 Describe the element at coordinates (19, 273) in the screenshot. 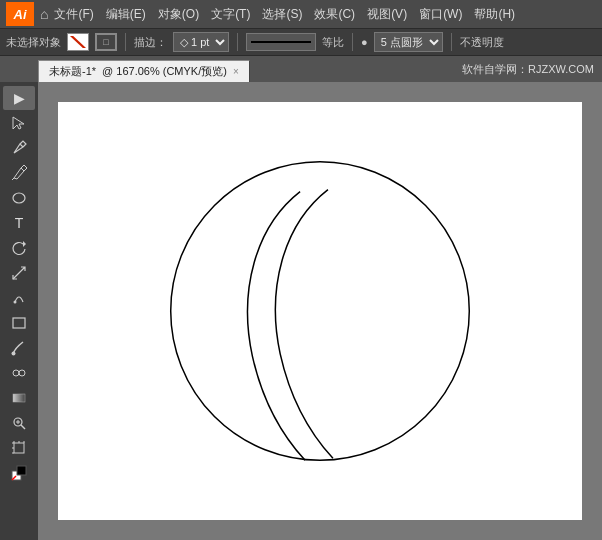

I see `tool-scale` at that location.